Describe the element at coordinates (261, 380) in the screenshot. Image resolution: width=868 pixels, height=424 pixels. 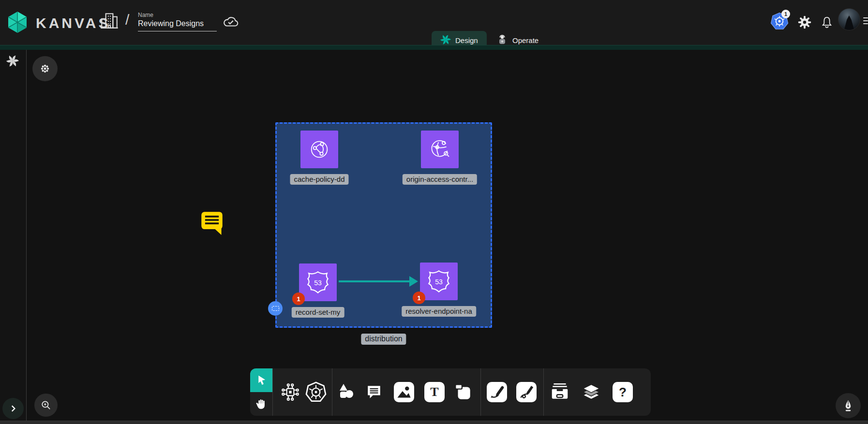
I see `select-tool-button` at that location.